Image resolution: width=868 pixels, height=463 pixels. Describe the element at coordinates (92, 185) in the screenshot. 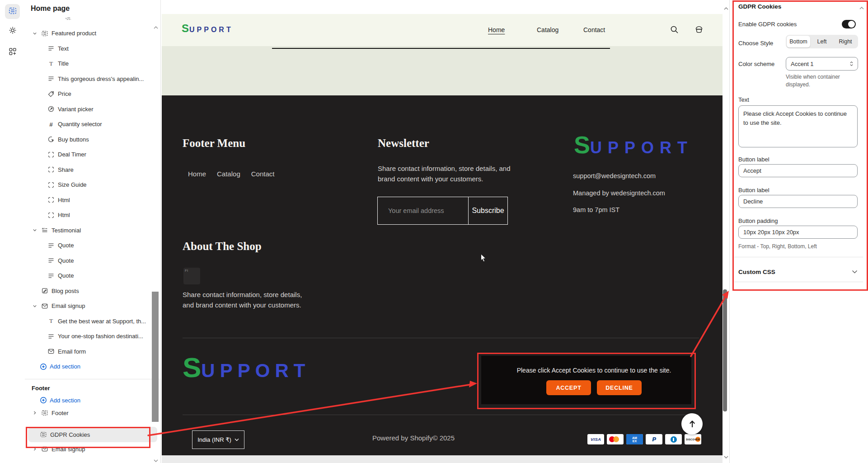

I see `sidebar-item-size-guide: Size Guide` at that location.